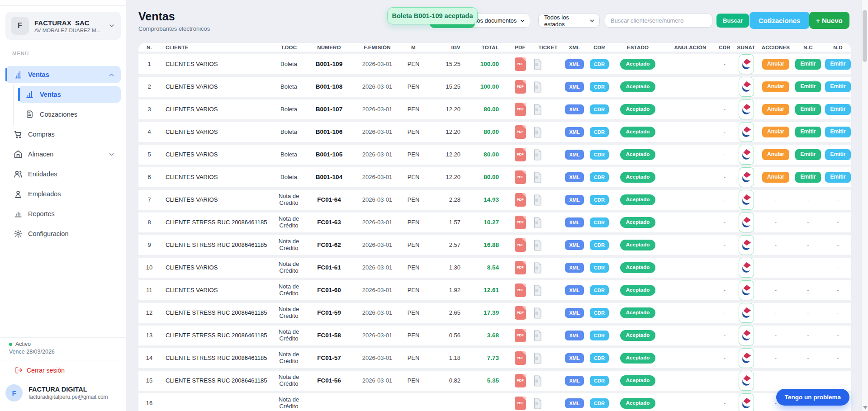 The height and width of the screenshot is (411, 868). What do you see at coordinates (569, 21) in the screenshot?
I see `status-filter-select: Todos los estados` at bounding box center [569, 21].